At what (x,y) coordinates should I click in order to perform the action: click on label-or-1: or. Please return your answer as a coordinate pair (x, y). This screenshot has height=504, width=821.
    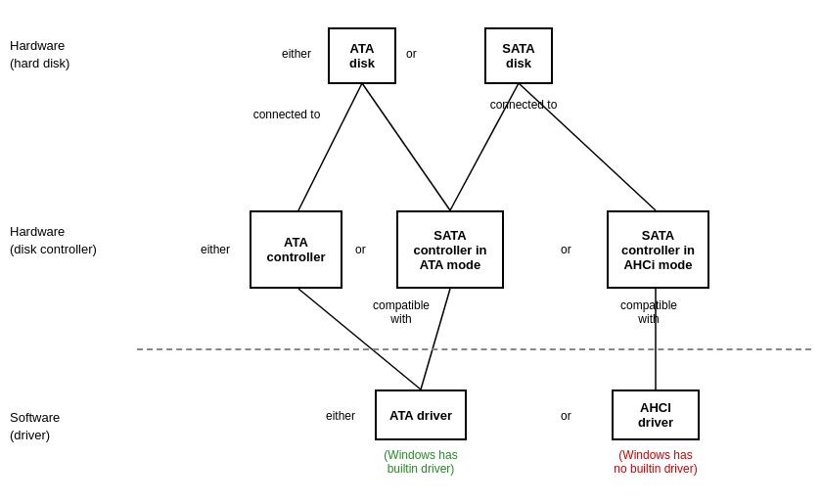
    Looking at the image, I should click on (411, 54).